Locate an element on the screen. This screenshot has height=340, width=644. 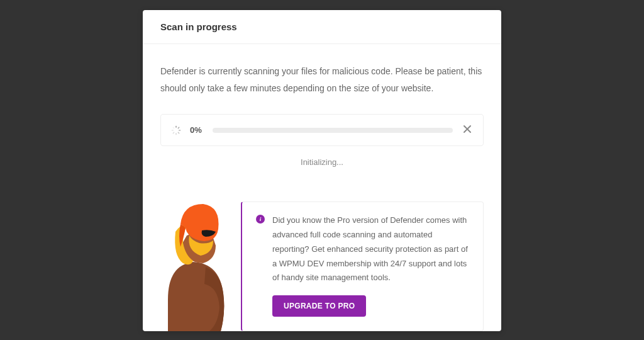
upgrade-to-pro-button: UPGRADE TO PRO is located at coordinates (319, 306).